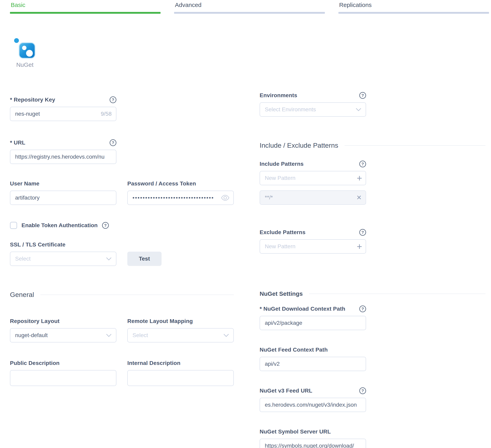 The image size is (491, 448). Describe the element at coordinates (33, 100) in the screenshot. I see `repository-key-label: * Repository Key` at that location.